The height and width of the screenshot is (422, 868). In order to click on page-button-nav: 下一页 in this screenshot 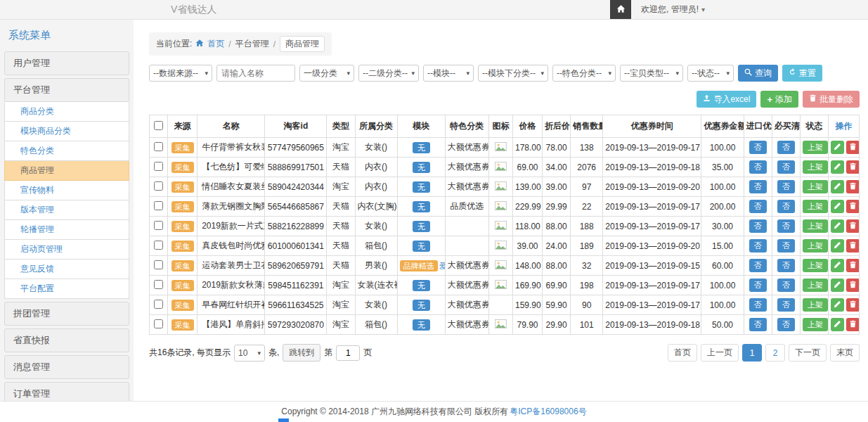, I will do `click(808, 353)`.